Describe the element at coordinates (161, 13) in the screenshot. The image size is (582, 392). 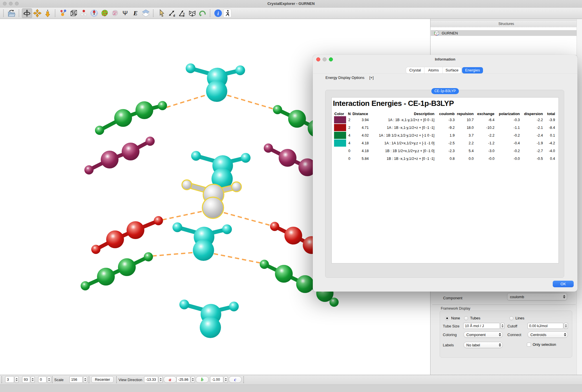
I see `select-tool-button` at that location.